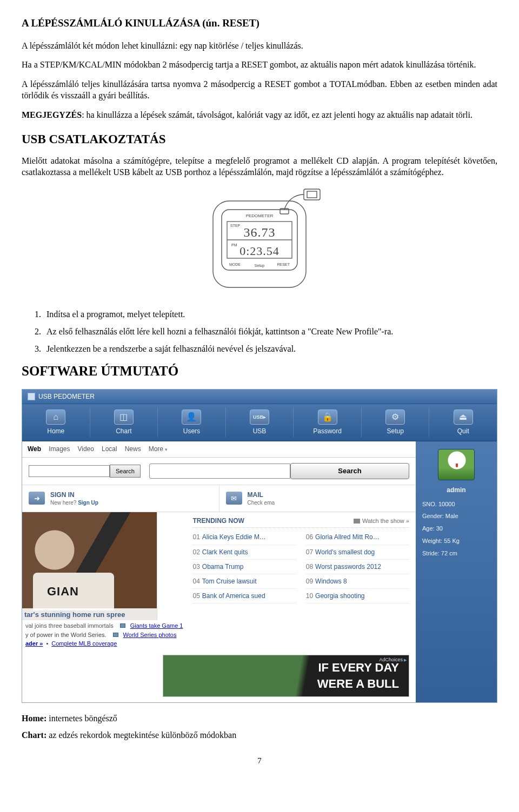 The height and width of the screenshot is (812, 519). I want to click on users-icon: 👤, so click(191, 417).